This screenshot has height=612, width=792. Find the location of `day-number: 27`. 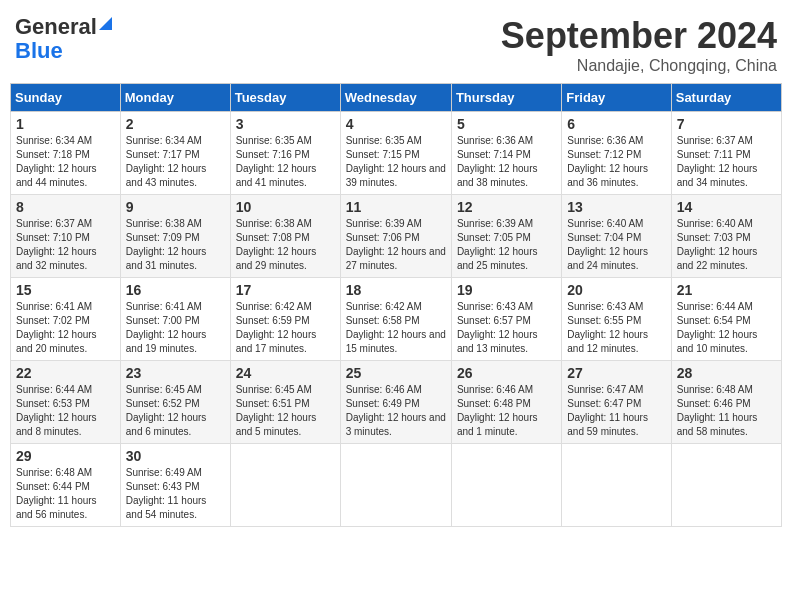

day-number: 27 is located at coordinates (616, 373).